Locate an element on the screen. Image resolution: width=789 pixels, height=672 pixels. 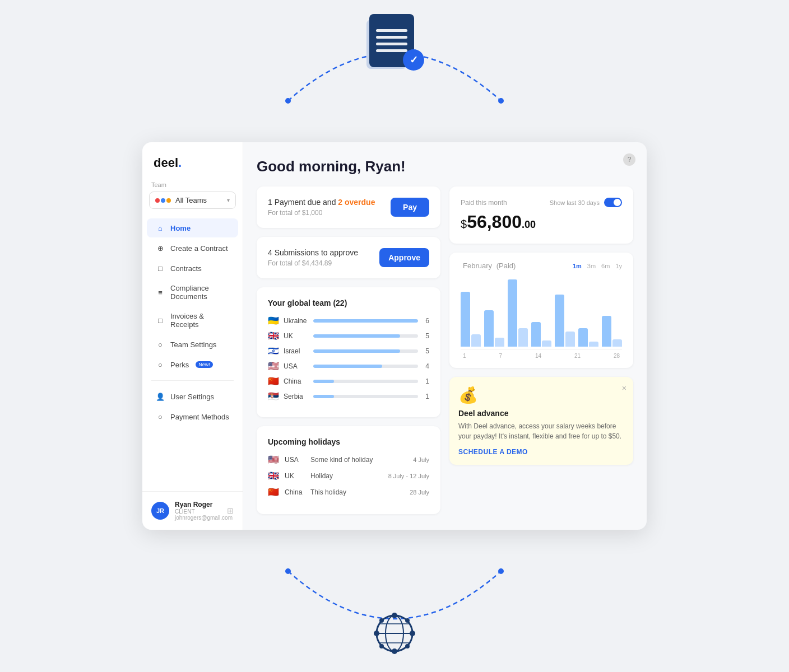
bar-secondary is located at coordinates (523, 337).